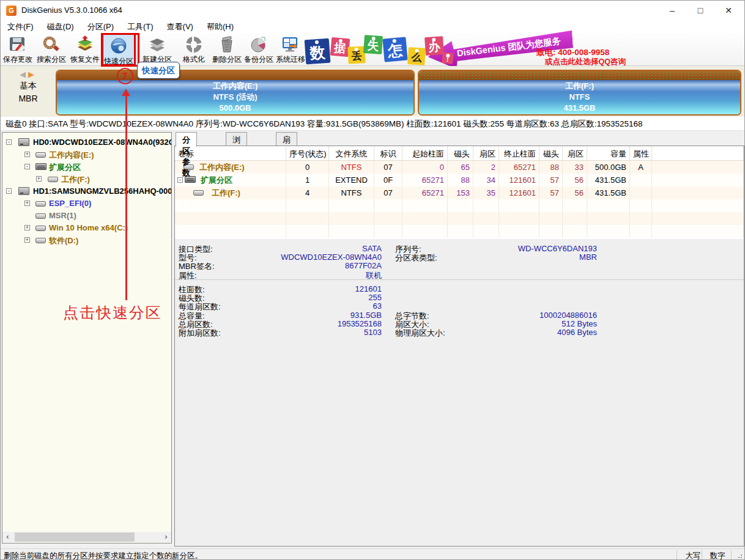 The height and width of the screenshot is (560, 745). Describe the element at coordinates (24, 191) in the screenshot. I see `disk-icon` at that location.